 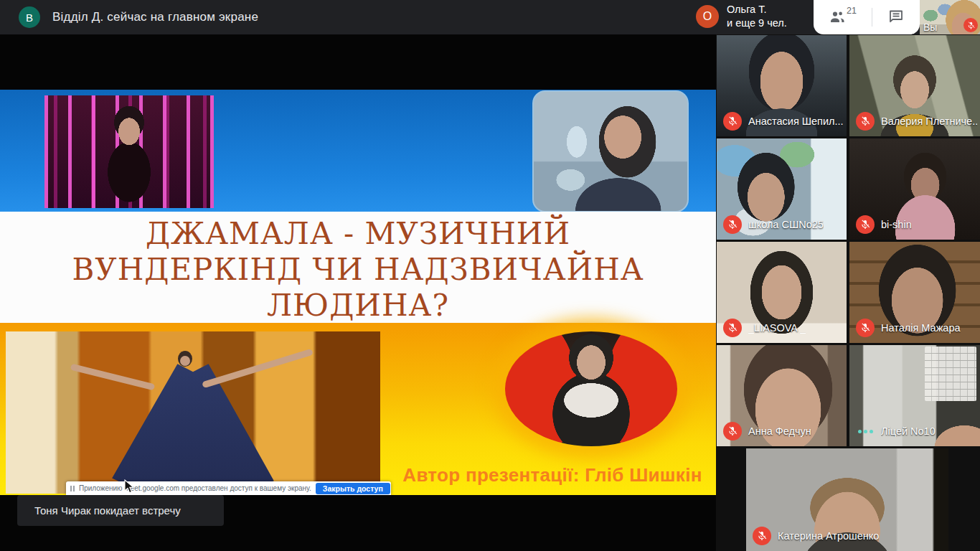 I want to click on presenter-avatar: В, so click(x=29, y=17).